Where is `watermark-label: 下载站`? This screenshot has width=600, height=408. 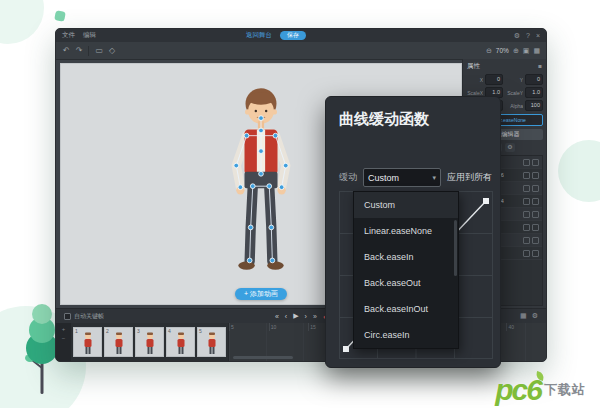
watermark-label: 下载站 is located at coordinates (565, 390).